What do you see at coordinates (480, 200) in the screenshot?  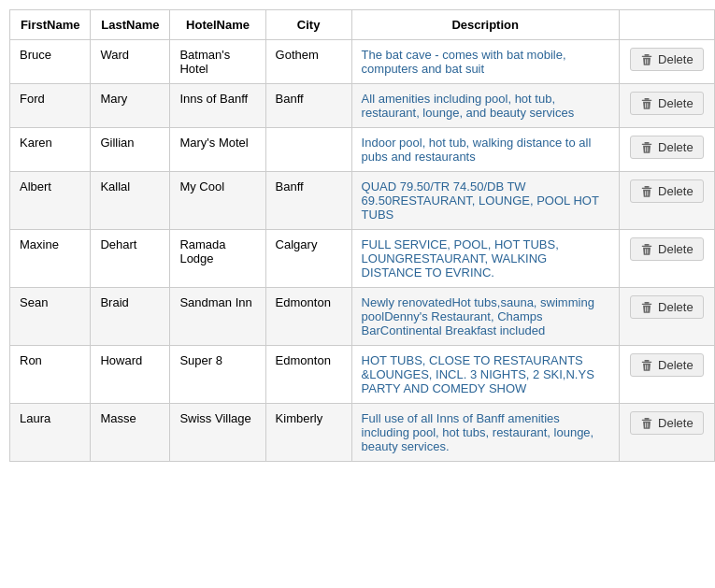 I see `description-text: QUAD 79.50/TR 74.50/DB TW 69.50RESTAURAN…` at bounding box center [480, 200].